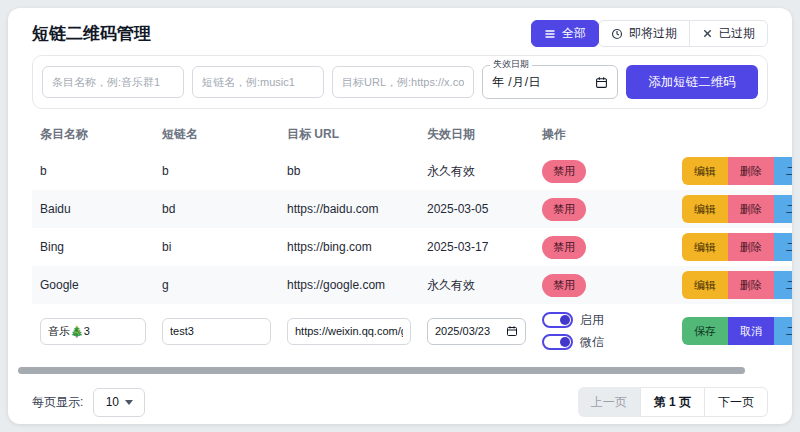 This screenshot has width=800, height=432. What do you see at coordinates (216, 171) in the screenshot?
I see `cell-slug: b` at bounding box center [216, 171].